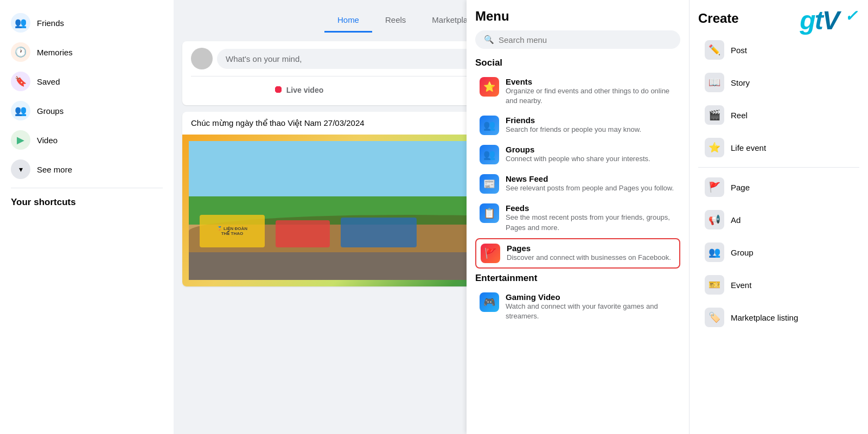  What do you see at coordinates (779, 82) in the screenshot?
I see `create-item-story: 📖 Story` at bounding box center [779, 82].